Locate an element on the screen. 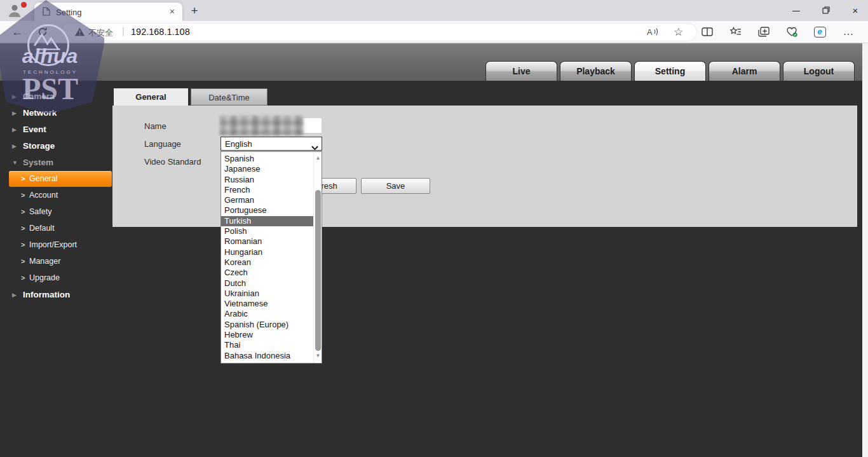 The height and width of the screenshot is (457, 868). profile-avatar is located at coordinates (17, 10).